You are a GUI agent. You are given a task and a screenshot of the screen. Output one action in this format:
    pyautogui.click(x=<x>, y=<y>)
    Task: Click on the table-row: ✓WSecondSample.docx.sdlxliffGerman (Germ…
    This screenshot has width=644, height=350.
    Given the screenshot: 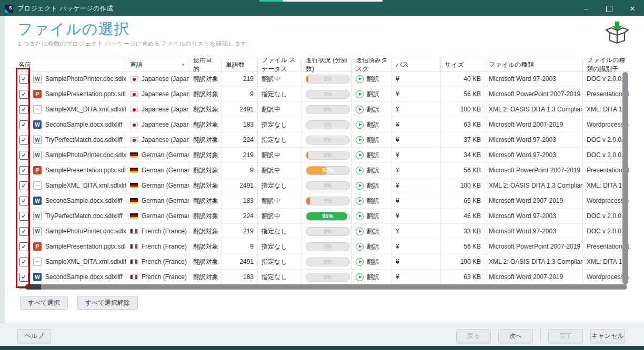 What is the action you would take?
    pyautogui.click(x=322, y=201)
    